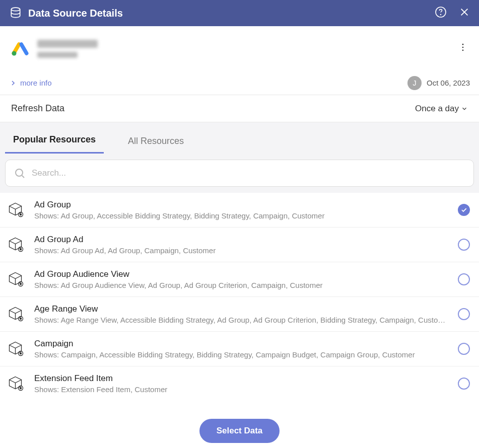  I want to click on resource-name: Ad Group Ad, so click(242, 240).